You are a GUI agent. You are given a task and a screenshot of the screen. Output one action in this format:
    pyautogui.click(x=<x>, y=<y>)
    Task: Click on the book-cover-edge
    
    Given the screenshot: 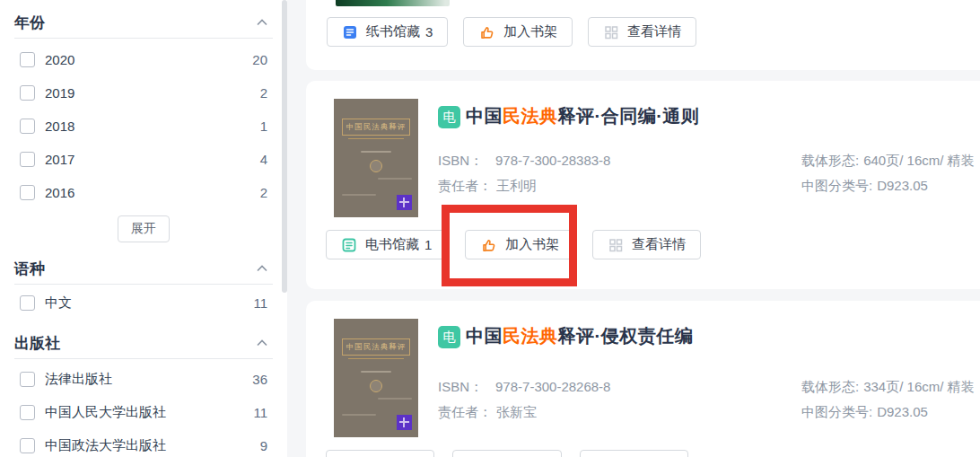 What is the action you would take?
    pyautogui.click(x=393, y=4)
    